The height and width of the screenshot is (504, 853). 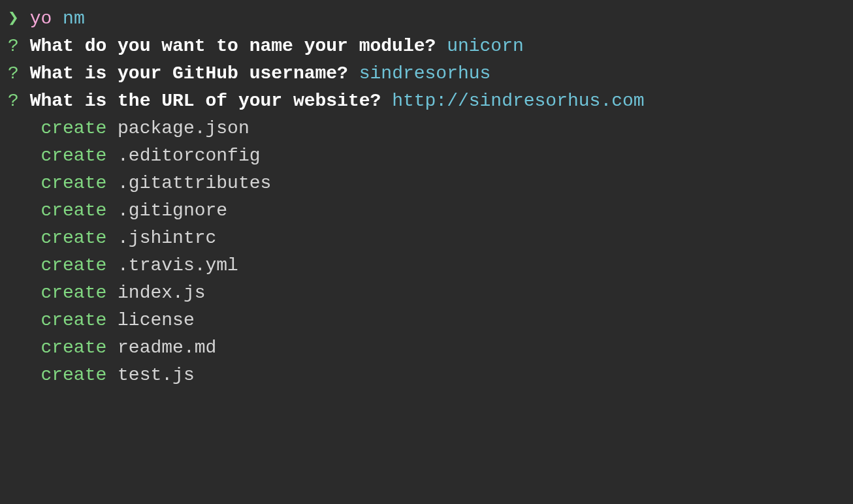 I want to click on create-filename: license, so click(x=156, y=320).